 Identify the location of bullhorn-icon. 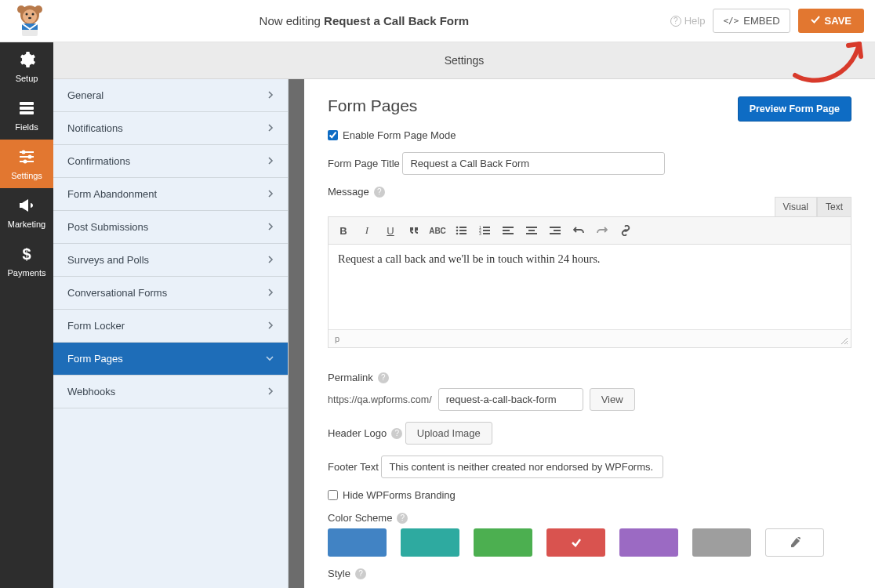
(27, 206).